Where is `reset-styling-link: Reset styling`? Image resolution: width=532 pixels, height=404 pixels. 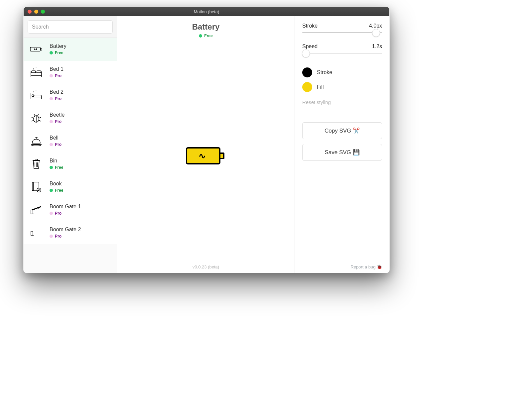
reset-styling-link: Reset styling is located at coordinates (342, 102).